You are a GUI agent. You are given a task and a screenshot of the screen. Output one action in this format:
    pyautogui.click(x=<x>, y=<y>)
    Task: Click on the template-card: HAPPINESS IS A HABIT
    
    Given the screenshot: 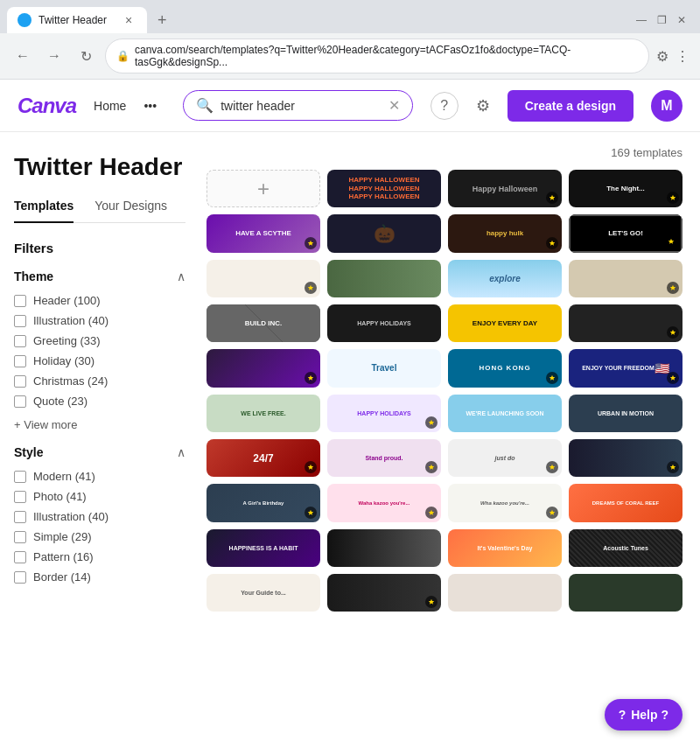 What is the action you would take?
    pyautogui.click(x=263, y=548)
    